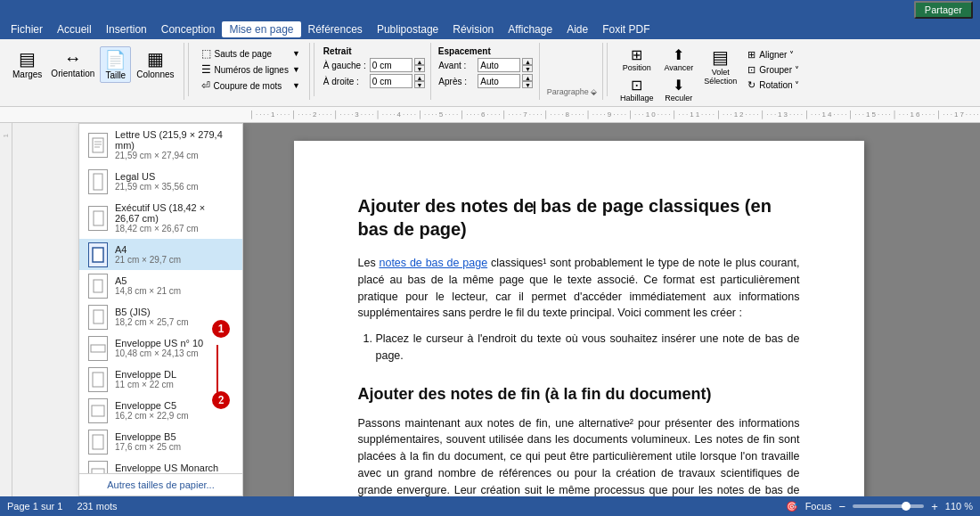  What do you see at coordinates (457, 66) in the screenshot?
I see `espacement-avant-label: Avant :` at bounding box center [457, 66].